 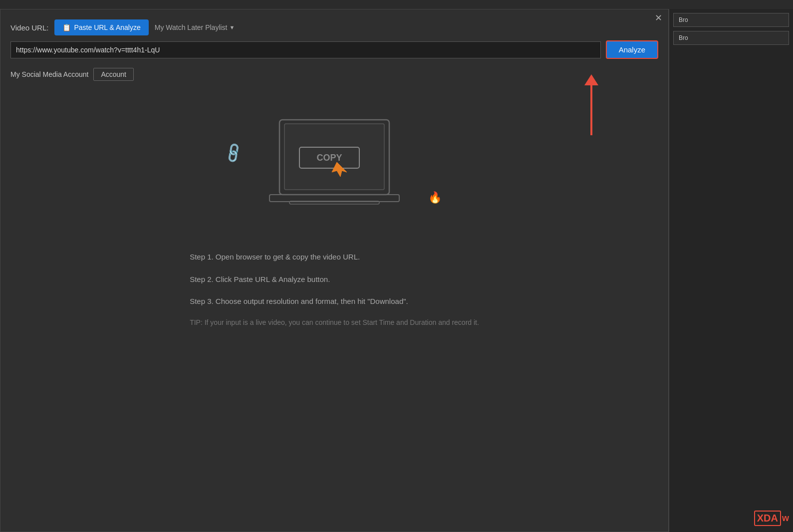 What do you see at coordinates (334, 279) in the screenshot?
I see `step-2-text: Step 2. Click Paste URL & Analyze button…` at bounding box center [334, 279].